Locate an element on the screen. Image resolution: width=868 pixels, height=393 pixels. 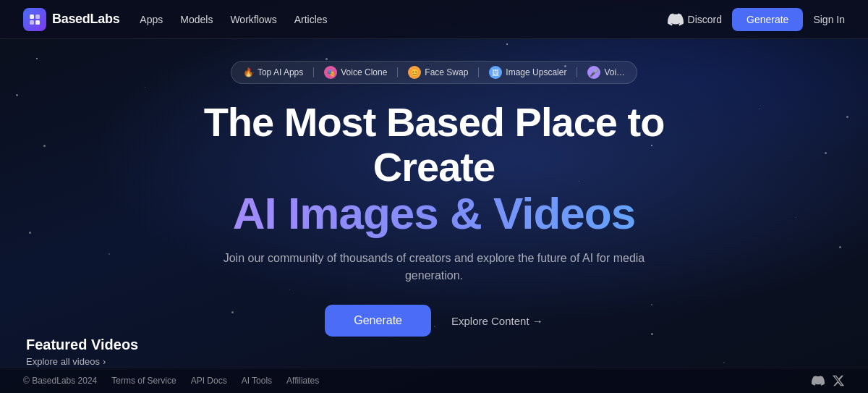
nav-generate-button: Generate is located at coordinates (767, 20).